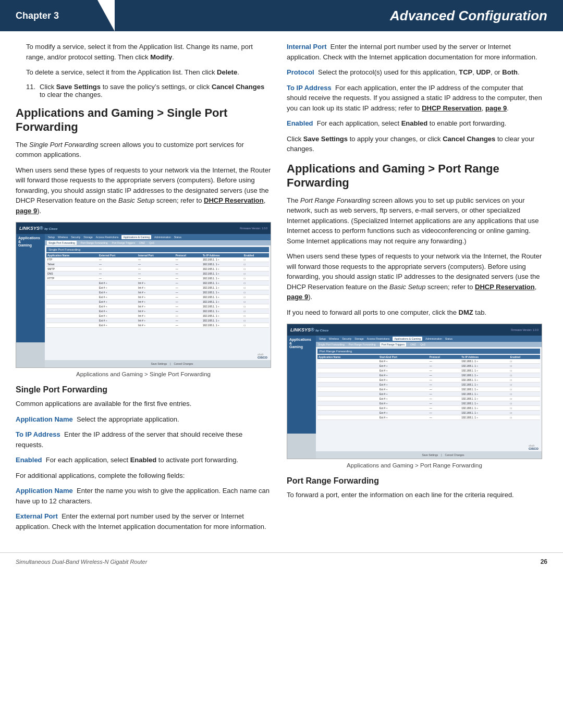 This screenshot has width=563, height=728. Describe the element at coordinates (143, 59) in the screenshot. I see `intro-block: To modify a service, select it from the …` at that location.